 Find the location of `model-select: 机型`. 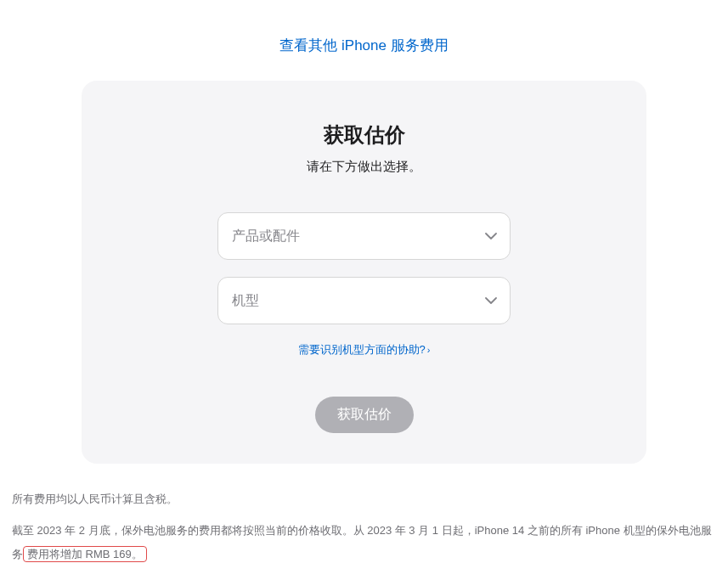

model-select: 机型 is located at coordinates (364, 301).